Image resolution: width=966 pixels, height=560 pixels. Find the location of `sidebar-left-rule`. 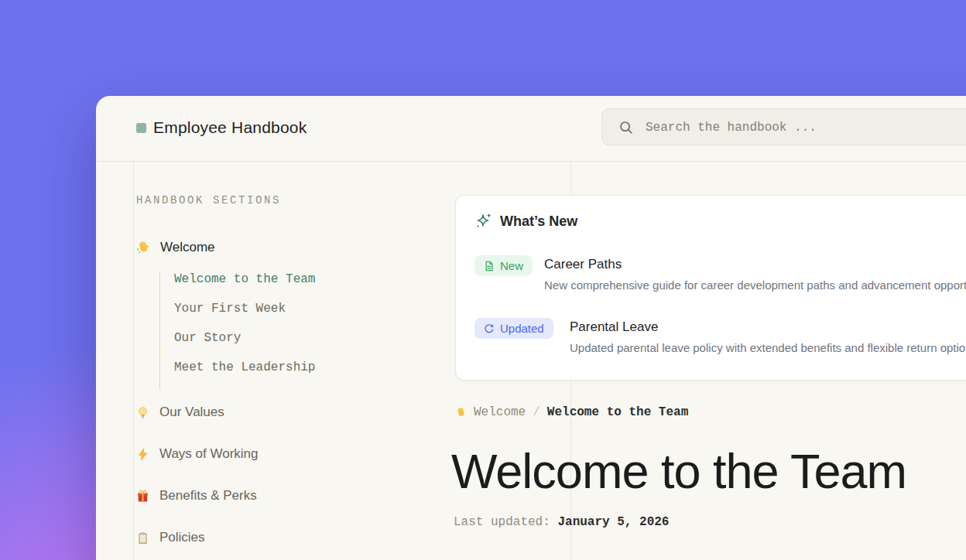

sidebar-left-rule is located at coordinates (133, 360).